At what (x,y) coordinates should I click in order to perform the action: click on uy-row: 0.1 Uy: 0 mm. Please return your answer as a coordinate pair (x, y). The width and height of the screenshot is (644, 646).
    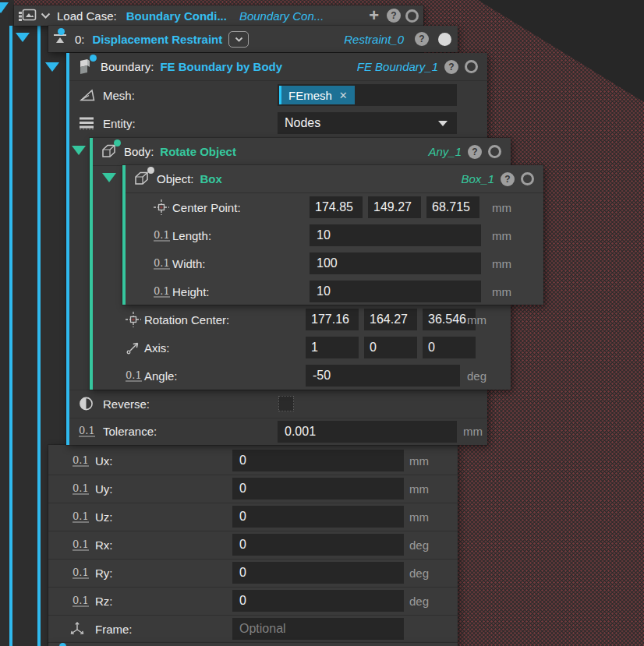
    Looking at the image, I should click on (253, 489).